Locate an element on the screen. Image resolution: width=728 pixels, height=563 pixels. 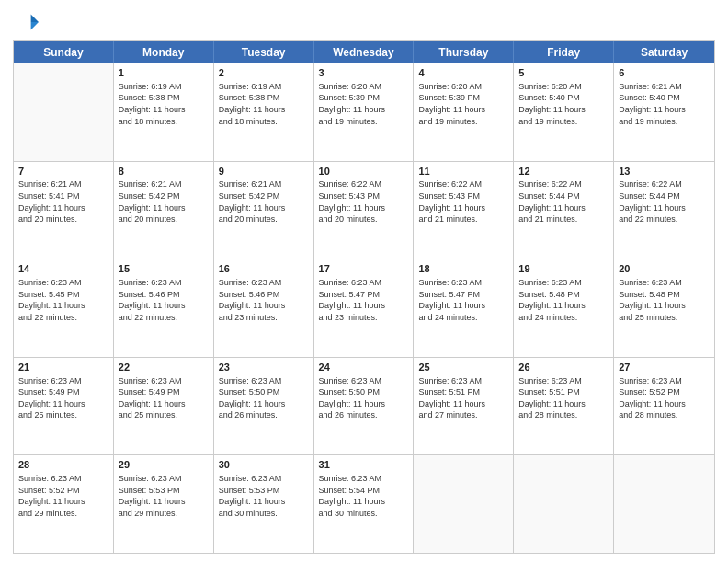
header-day-monday: Monday is located at coordinates (164, 52).